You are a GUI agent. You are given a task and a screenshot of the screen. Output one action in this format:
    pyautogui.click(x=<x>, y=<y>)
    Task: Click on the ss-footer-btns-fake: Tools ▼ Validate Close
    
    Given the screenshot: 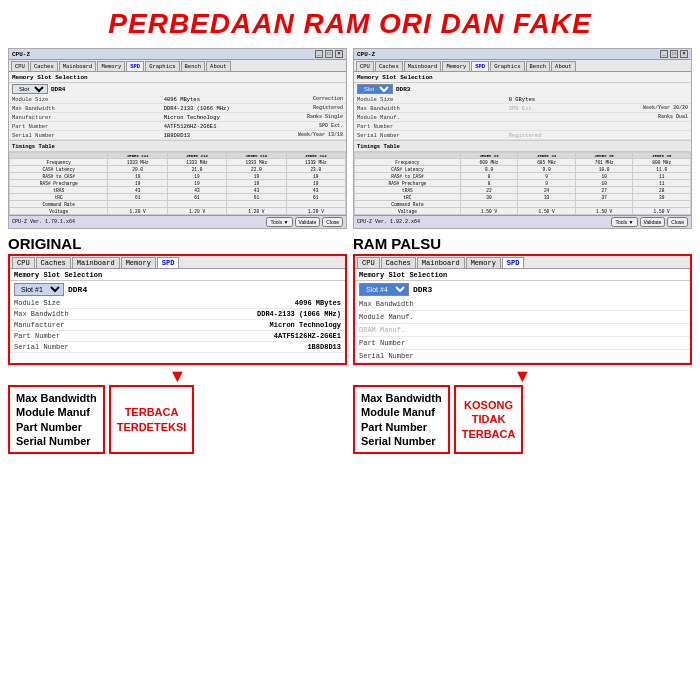 What is the action you would take?
    pyautogui.click(x=650, y=222)
    